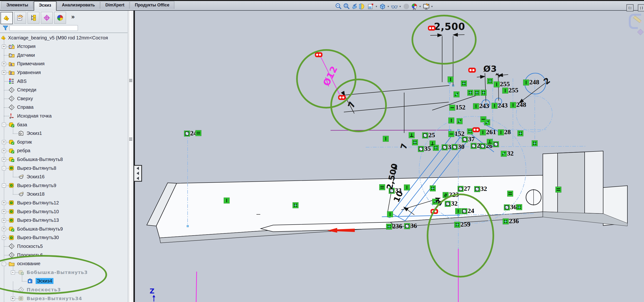 The image size is (644, 302). I want to click on tree-item-Бобышка-Вытянуть3: -Бобышка-Вытянуть3, so click(64, 272).